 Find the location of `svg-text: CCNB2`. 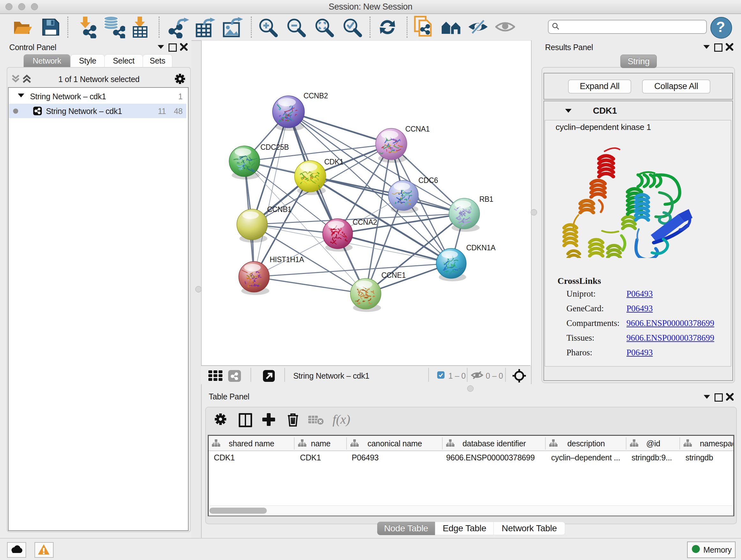

svg-text: CCNB2 is located at coordinates (316, 96).